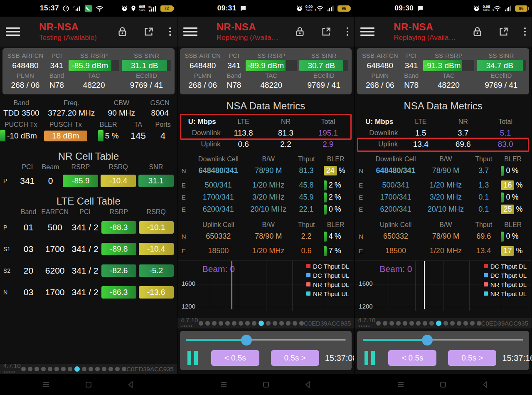  Describe the element at coordinates (119, 249) in the screenshot. I see `rsrp-chip: -89.8` at that location.